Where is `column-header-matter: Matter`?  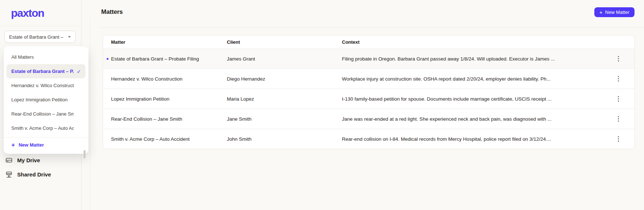
column-header-matter: Matter is located at coordinates (169, 42).